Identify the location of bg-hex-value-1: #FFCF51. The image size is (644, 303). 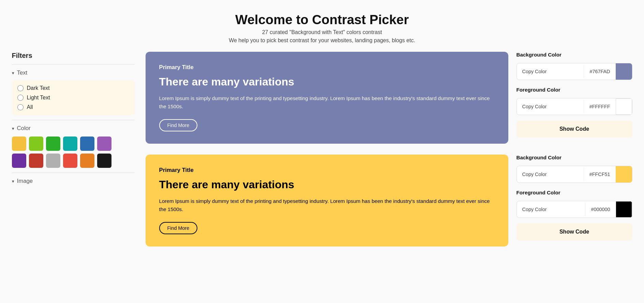
(600, 174).